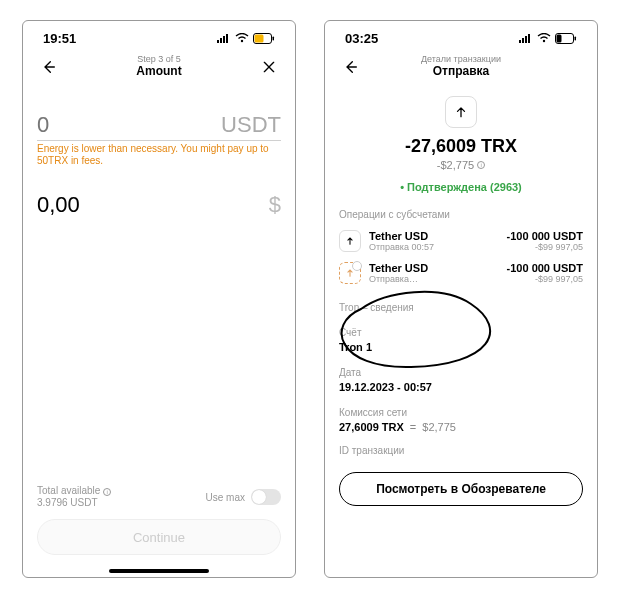 Image resolution: width=636 pixels, height=600 pixels. What do you see at coordinates (68, 502) in the screenshot?
I see `available-value: 3.9796 USDT` at bounding box center [68, 502].